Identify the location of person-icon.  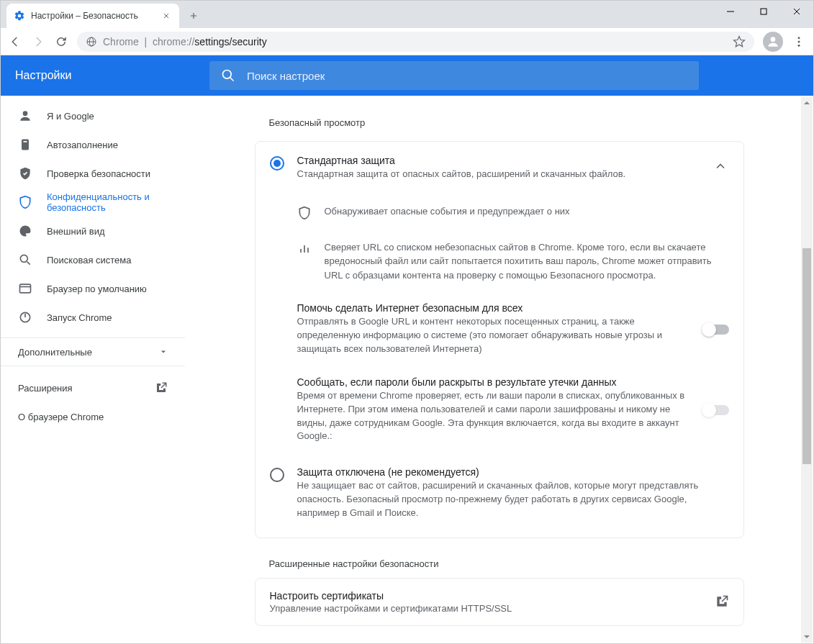
(25, 116).